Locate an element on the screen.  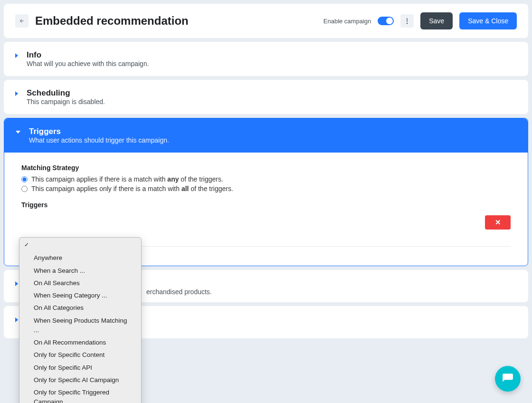
matching-any-option: This campaign applies if there is a matc… is located at coordinates (266, 179).